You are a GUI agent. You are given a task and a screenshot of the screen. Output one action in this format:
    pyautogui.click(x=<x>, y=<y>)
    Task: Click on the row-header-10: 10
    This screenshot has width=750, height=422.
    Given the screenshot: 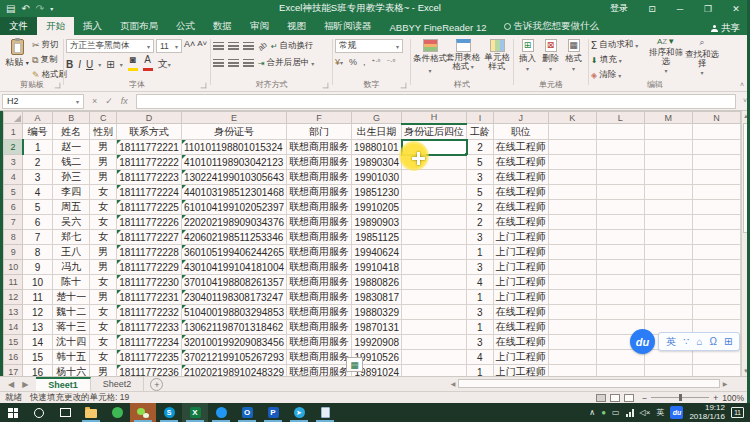 What is the action you would take?
    pyautogui.click(x=14, y=268)
    